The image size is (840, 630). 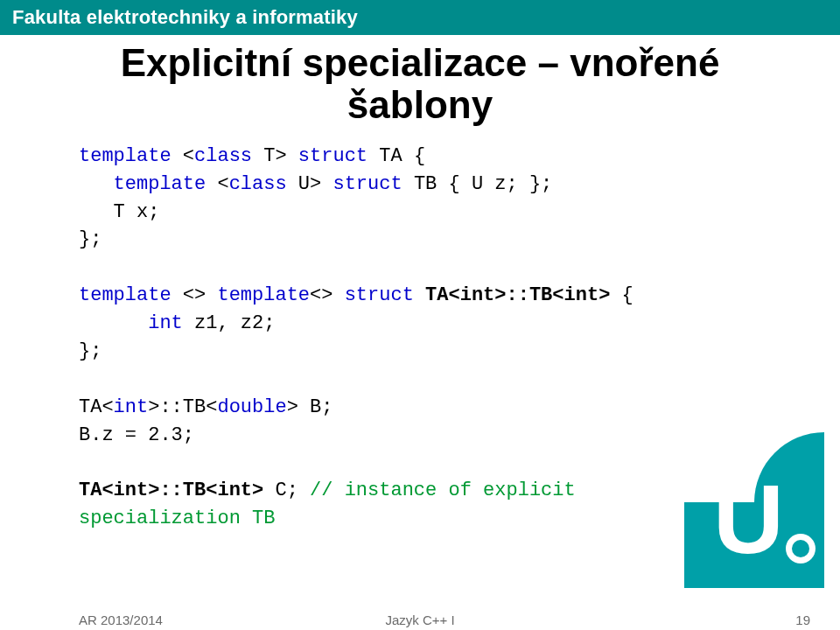 I want to click on slide-title: Explicitní specializace – vnořené šablon…, so click(x=420, y=84).